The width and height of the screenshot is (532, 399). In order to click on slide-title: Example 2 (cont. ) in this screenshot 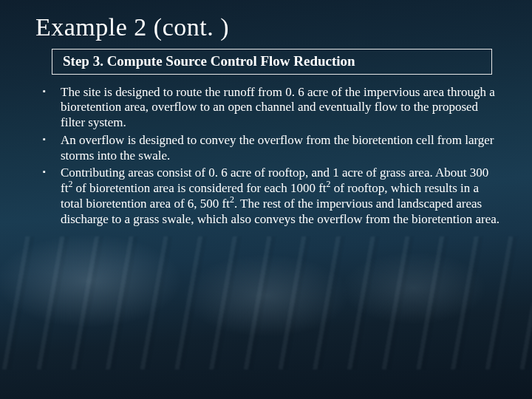, I will do `click(271, 27)`.